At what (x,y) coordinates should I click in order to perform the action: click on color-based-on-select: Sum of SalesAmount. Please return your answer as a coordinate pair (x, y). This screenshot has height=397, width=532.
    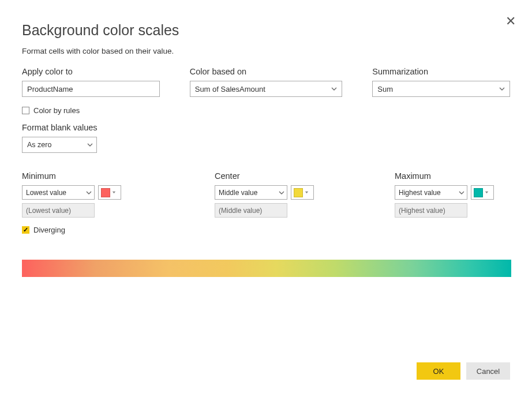
    Looking at the image, I should click on (267, 89).